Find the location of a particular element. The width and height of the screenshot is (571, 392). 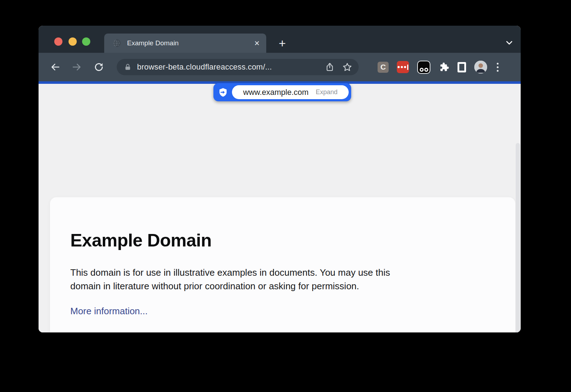

extension-c-button: C is located at coordinates (383, 67).